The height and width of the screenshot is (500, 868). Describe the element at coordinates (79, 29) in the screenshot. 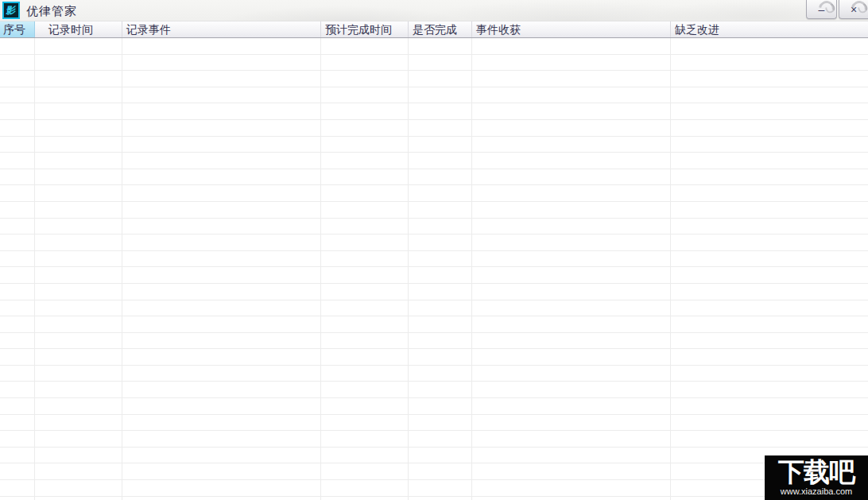

I see `column-header-1: 记录时间` at that location.